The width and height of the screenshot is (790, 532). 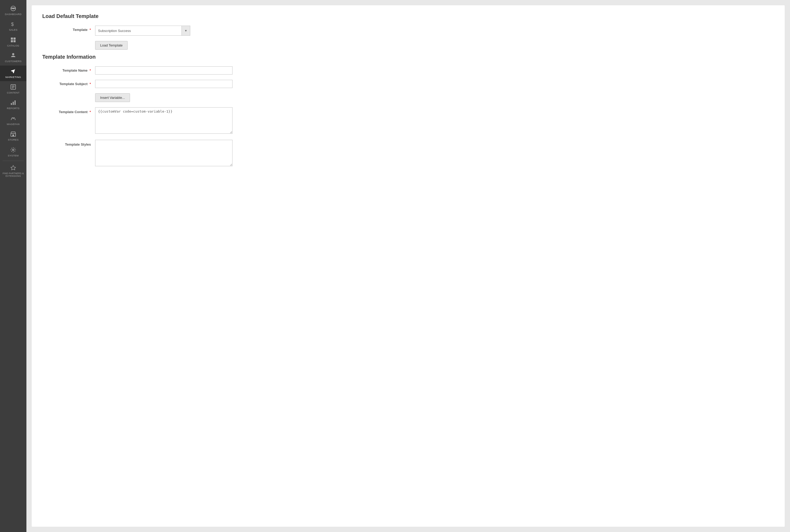 I want to click on template-name-required-star: *, so click(x=90, y=71).